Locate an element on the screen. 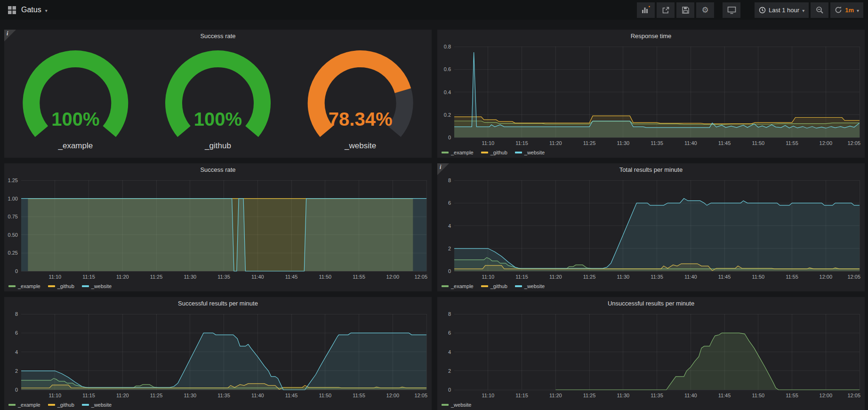  success-rate-chart-area: 00.250.500.751.001.2511:1011:1511:2011:2… is located at coordinates (218, 234).